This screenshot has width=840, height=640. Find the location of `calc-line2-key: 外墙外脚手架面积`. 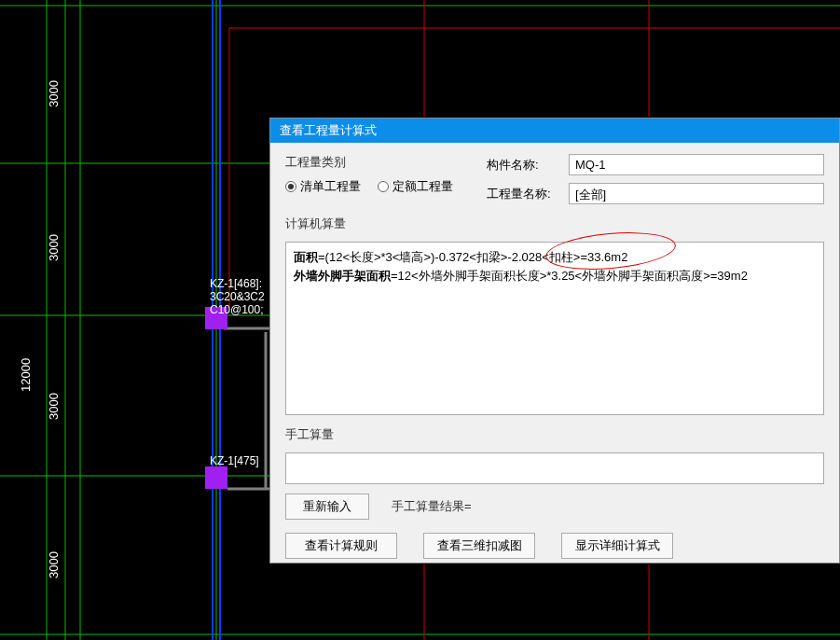

calc-line2-key: 外墙外脚手架面积 is located at coordinates (342, 276).